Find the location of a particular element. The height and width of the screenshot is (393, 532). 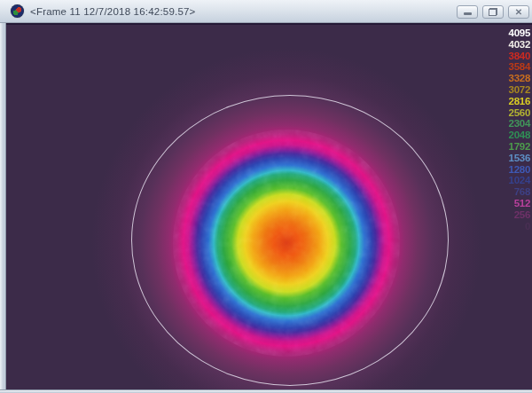

window-frame-left is located at coordinates (4, 208).